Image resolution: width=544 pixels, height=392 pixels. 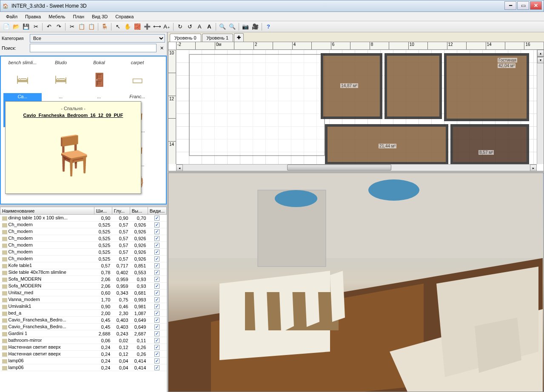 I want to click on table-row: bathroom-mirror 0,06 0,02 0,11 ✓, so click(x=83, y=341).